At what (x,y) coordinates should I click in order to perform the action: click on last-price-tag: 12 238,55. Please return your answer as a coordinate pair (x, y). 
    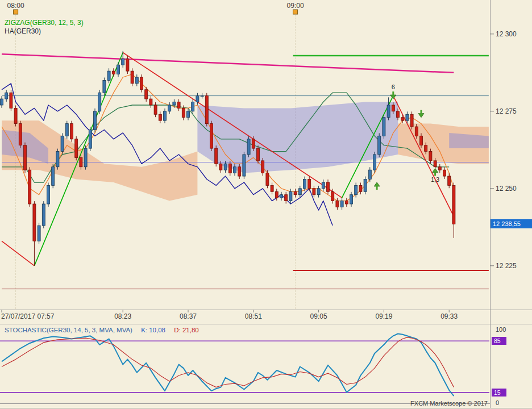
    Looking at the image, I should click on (512, 224).